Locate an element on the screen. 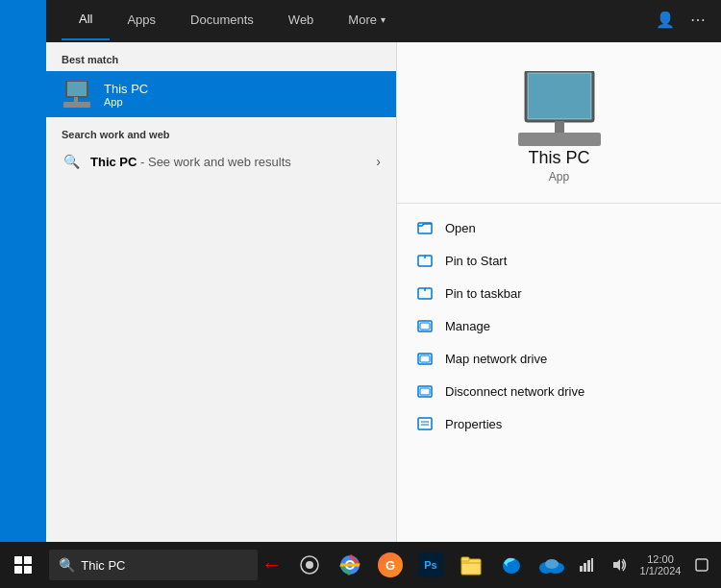 Image resolution: width=721 pixels, height=588 pixels. tray-time-text: 12:00 is located at coordinates (660, 559).